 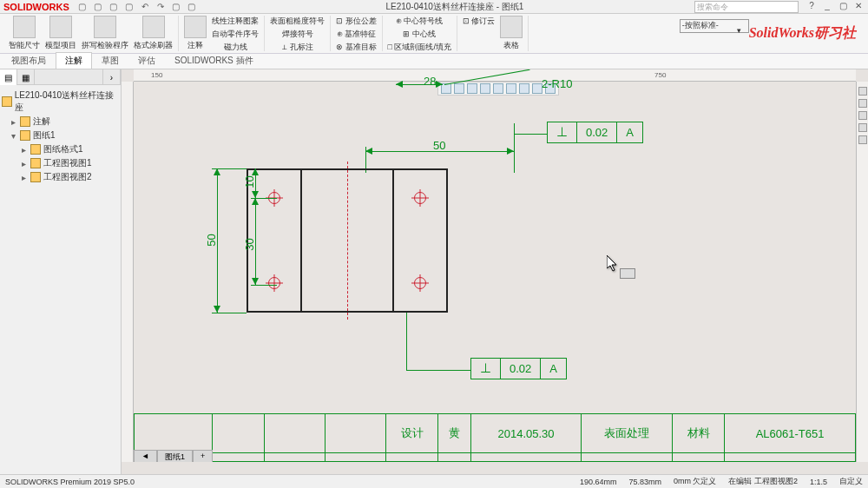 I want to click on window-controls: ? _ ▢ ✕, so click(x=835, y=7).